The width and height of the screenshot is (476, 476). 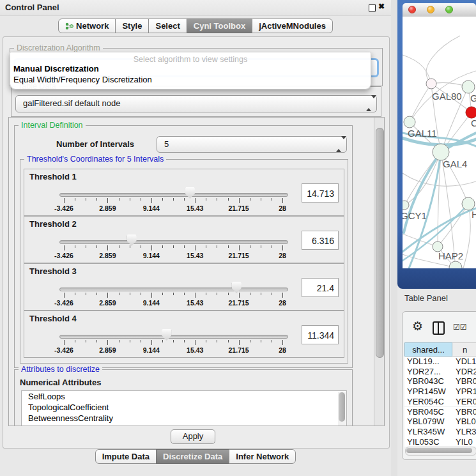 I want to click on threshold-2-slider-thumb, so click(x=132, y=240).